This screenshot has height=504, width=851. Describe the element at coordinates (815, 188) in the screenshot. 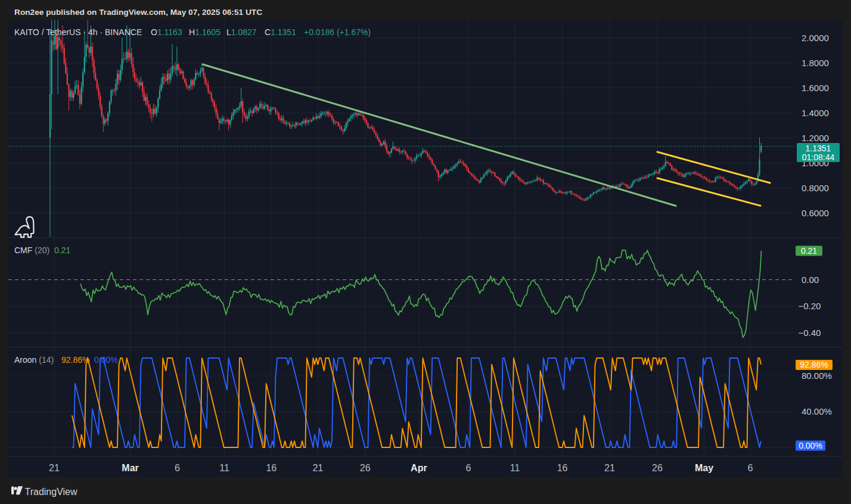

I see `svg-text: 0.8000` at that location.